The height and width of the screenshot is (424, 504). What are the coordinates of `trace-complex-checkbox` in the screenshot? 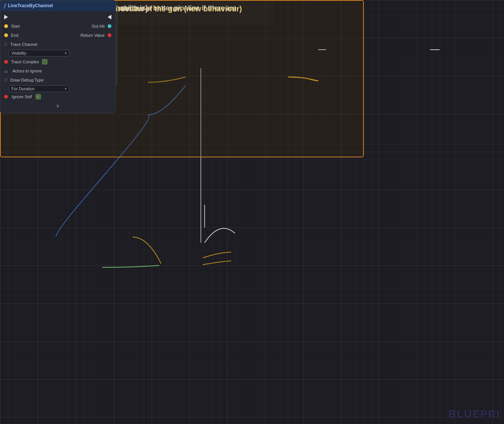 It's located at (45, 62).